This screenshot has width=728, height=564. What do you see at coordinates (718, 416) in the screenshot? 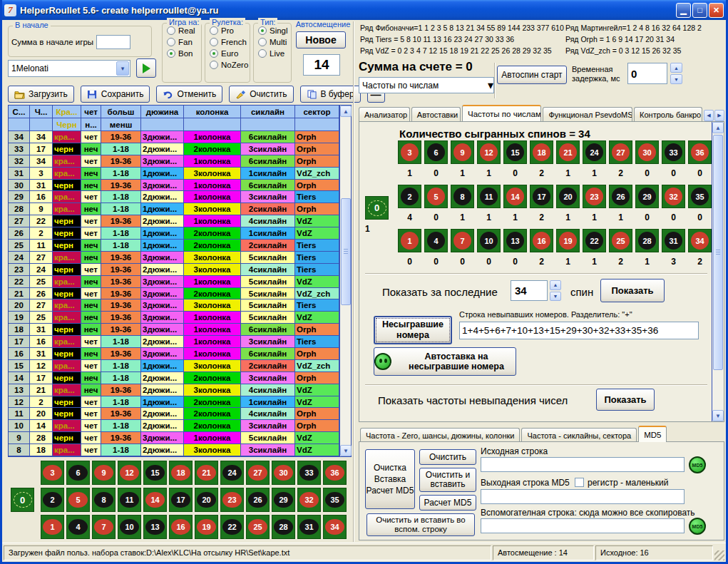
I see `scroll-down-icon: ▼` at bounding box center [718, 416].